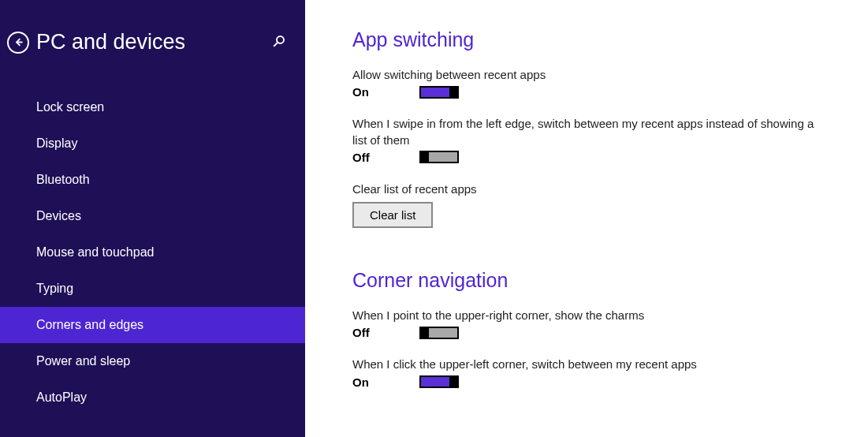  What do you see at coordinates (393, 215) in the screenshot?
I see `clear-list-button: Clear list` at bounding box center [393, 215].